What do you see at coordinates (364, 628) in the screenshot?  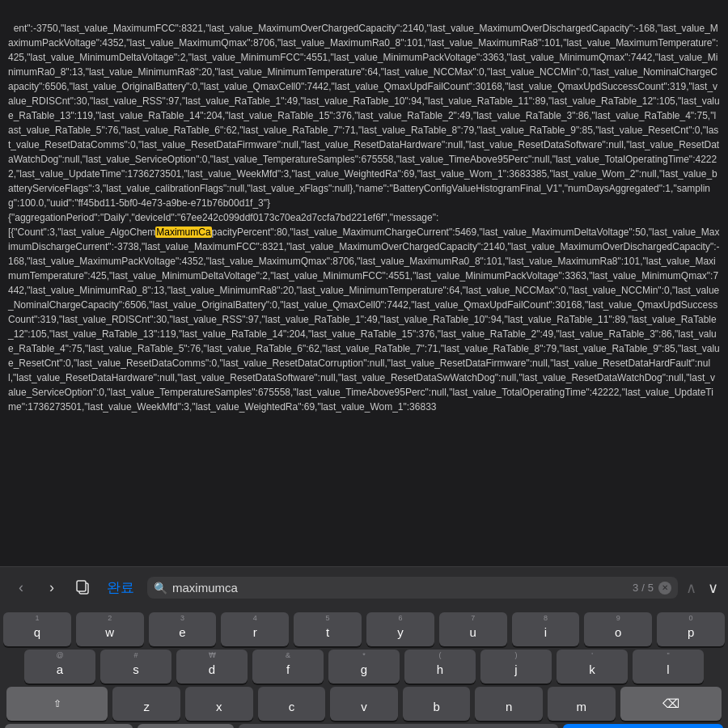 I see `keyboard-row-1: 1q2w3e4r5t6y7u8i9o0p` at bounding box center [364, 628].